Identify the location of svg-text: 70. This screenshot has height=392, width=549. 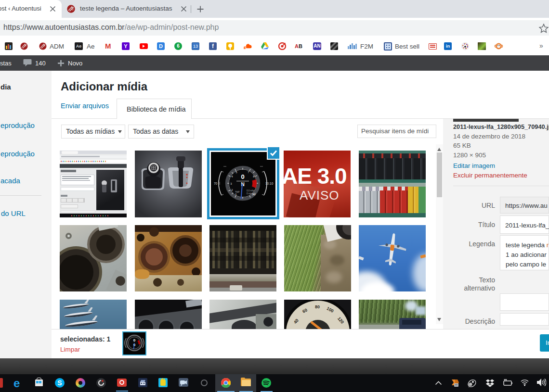
(216, 184).